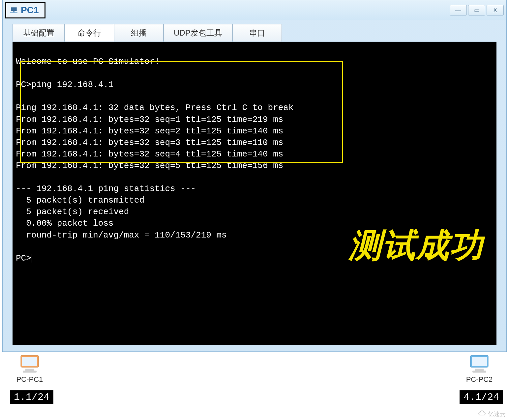  Describe the element at coordinates (65, 85) in the screenshot. I see `terminal-line: PC>ping 192.168.4.1` at that location.